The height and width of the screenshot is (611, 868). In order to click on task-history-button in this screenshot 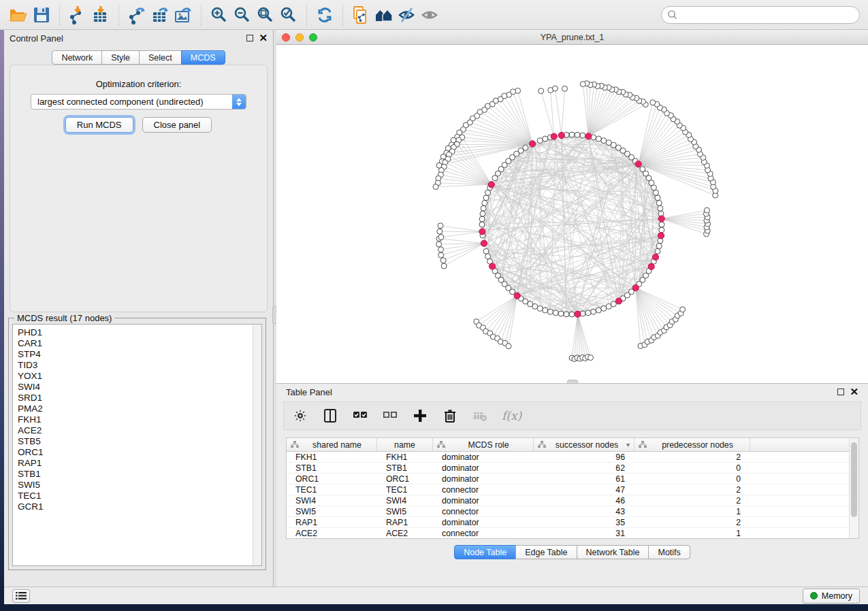, I will do `click(21, 596)`.